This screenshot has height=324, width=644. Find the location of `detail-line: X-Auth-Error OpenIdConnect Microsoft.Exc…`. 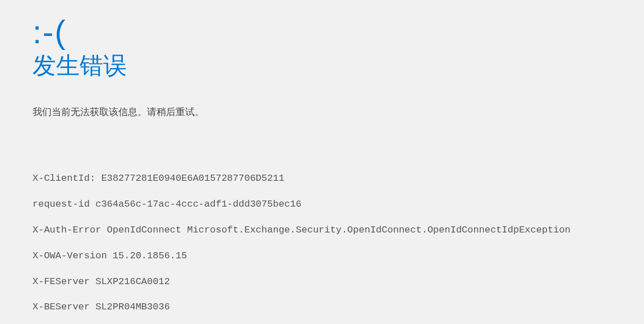

detail-line: X-Auth-Error OpenIdConnect Microsoft.Exc… is located at coordinates (322, 230).